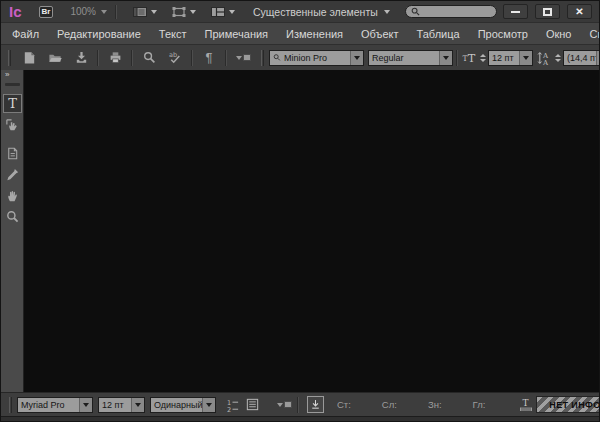 The height and width of the screenshot is (422, 600). What do you see at coordinates (12, 174) in the screenshot?
I see `eyedropper-tool-icon` at bounding box center [12, 174].